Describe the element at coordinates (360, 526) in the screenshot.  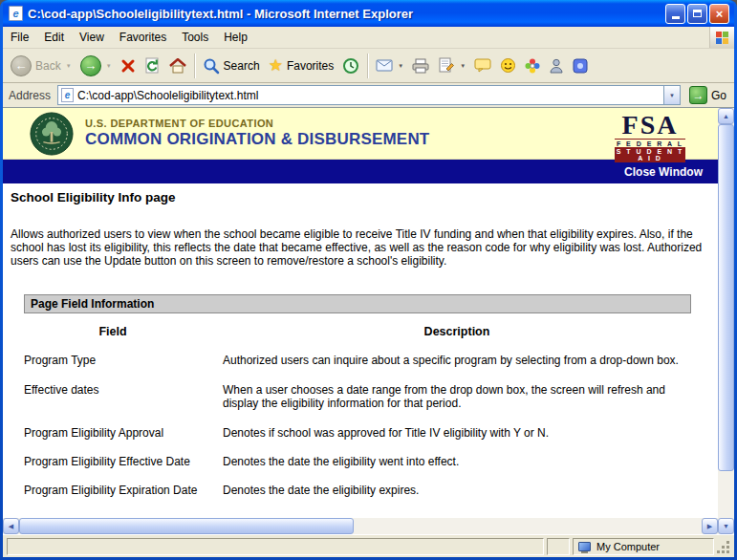
I see `horizontal-scroll-track` at that location.